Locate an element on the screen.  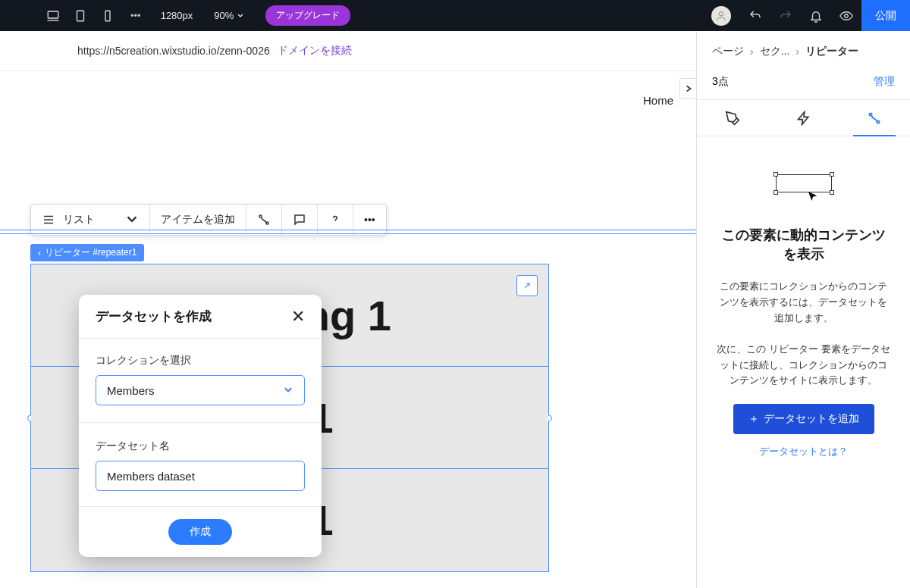
more-devices-icon: ••• is located at coordinates (136, 15).